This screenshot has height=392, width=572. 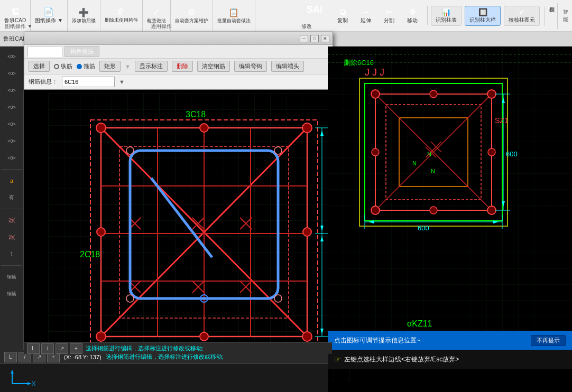 I want to click on left-item-2: <0>, so click(x=12, y=73).